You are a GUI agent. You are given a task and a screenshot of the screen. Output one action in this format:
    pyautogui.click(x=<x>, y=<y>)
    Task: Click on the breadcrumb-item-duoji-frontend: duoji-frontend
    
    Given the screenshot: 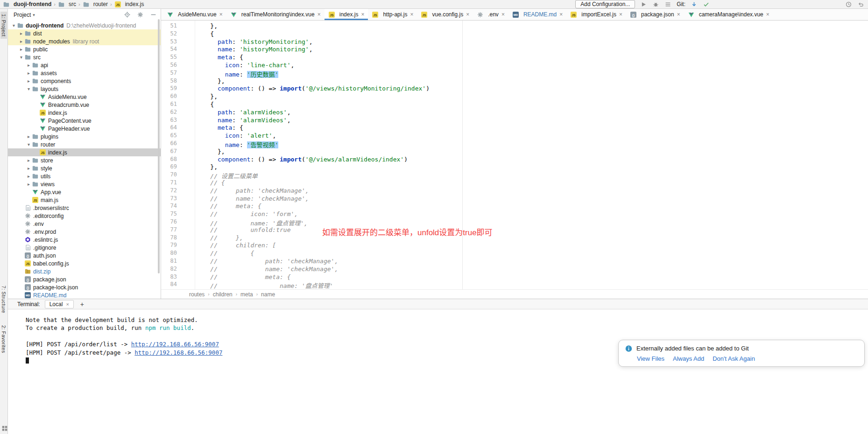 What is the action you would take?
    pyautogui.click(x=27, y=4)
    